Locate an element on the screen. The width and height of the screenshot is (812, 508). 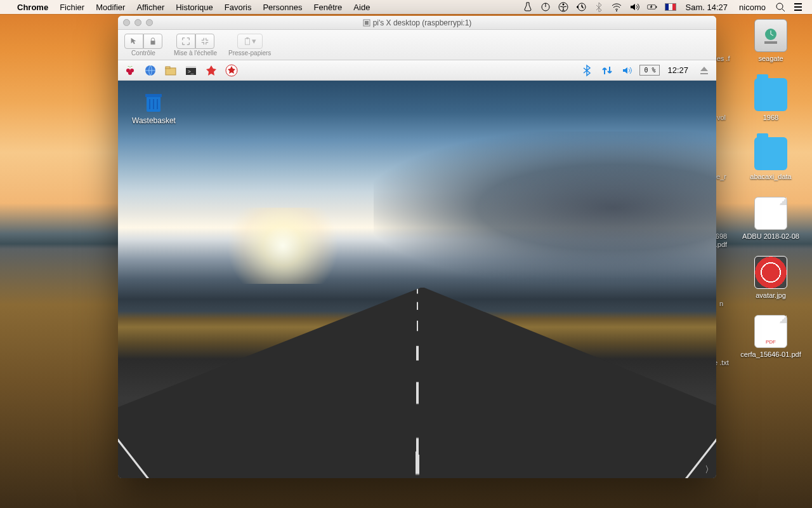
pi-filemanager-icon is located at coordinates (171, 70).